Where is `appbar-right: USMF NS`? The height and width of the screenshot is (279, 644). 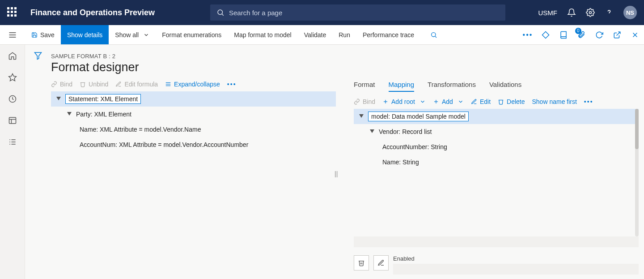
appbar-right: USMF NS is located at coordinates (588, 13).